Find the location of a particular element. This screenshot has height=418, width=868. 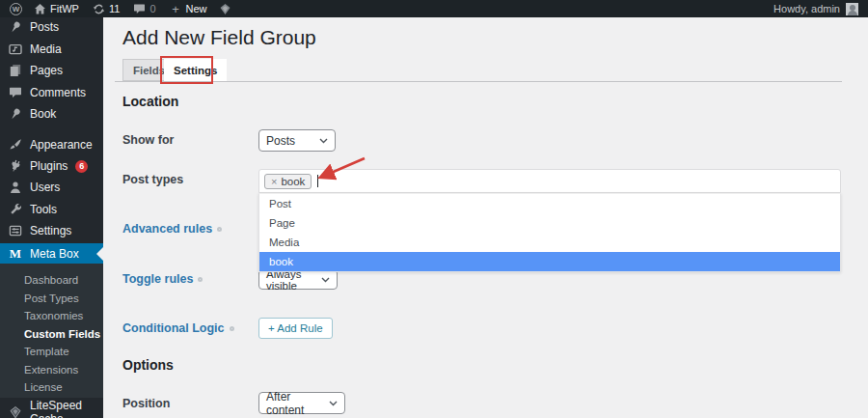

dropdown-option-page: Page is located at coordinates (550, 223).